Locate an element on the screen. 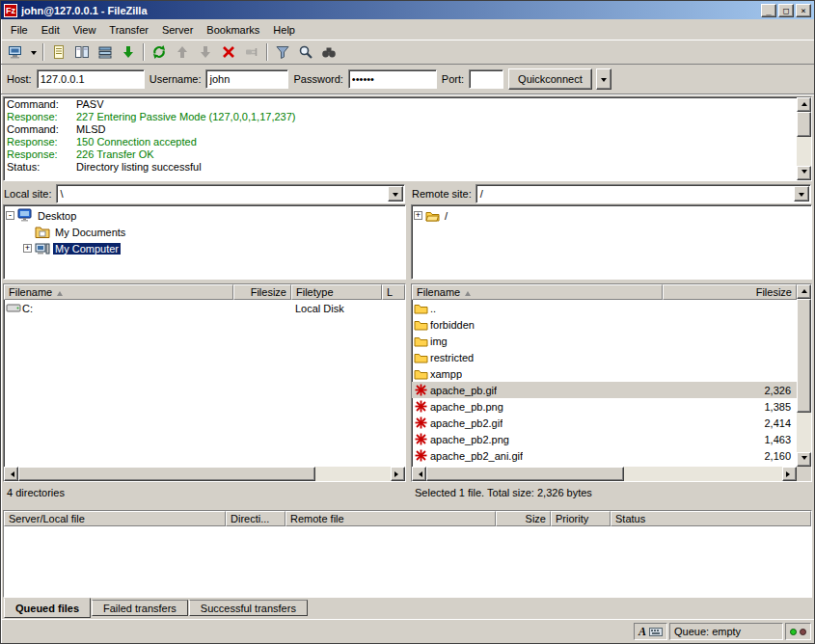 The height and width of the screenshot is (644, 815). remote-horizontal-scrollbar is located at coordinates (604, 474).